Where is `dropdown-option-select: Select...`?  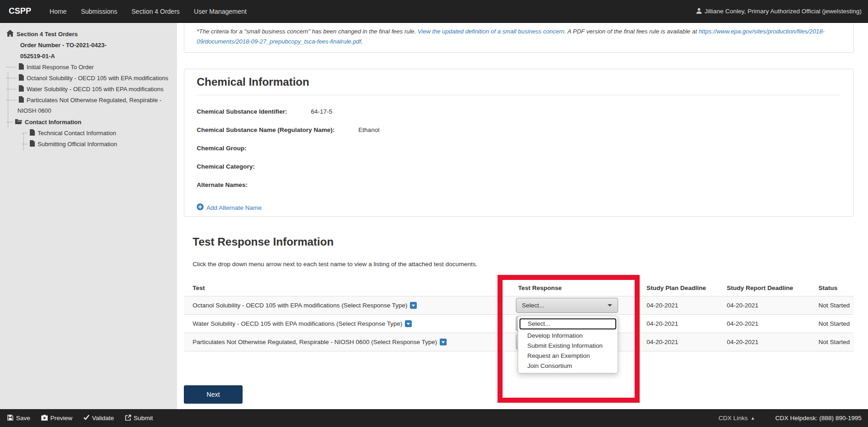
dropdown-option-select: Select... is located at coordinates (568, 324).